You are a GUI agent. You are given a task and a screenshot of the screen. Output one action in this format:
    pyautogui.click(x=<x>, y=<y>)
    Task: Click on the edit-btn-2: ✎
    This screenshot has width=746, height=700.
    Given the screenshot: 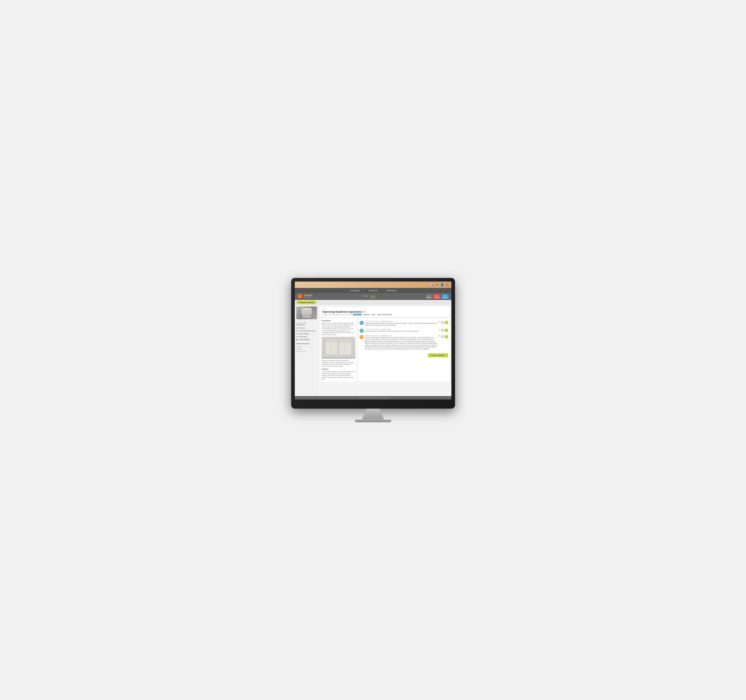 What is the action you would take?
    pyautogui.click(x=447, y=330)
    